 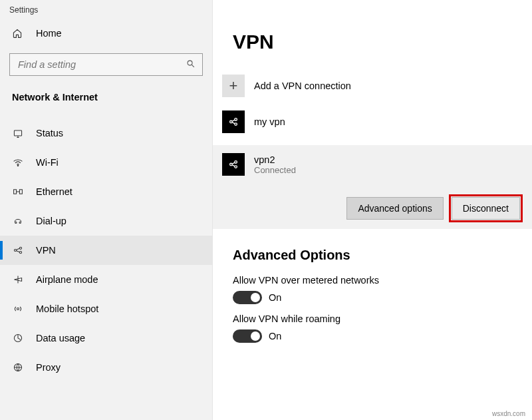 What do you see at coordinates (18, 162) in the screenshot?
I see `wifi-icon` at bounding box center [18, 162].